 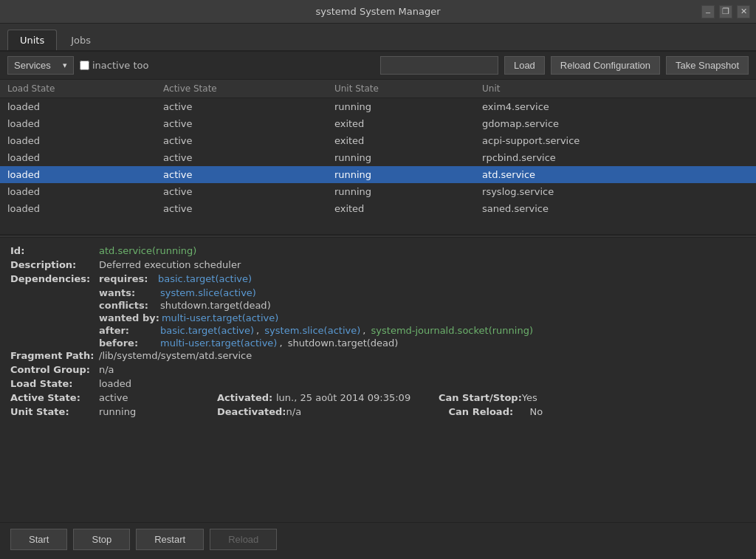 What do you see at coordinates (378, 356) in the screenshot?
I see `detail-fragment-path-row: Fragment Path: /lib/systemd/system/atd.s…` at bounding box center [378, 356].